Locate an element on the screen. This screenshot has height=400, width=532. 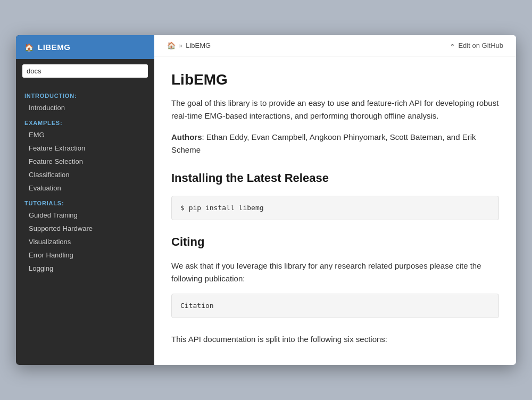
nav-section-examples: EXAMPLES: is located at coordinates (85, 121).